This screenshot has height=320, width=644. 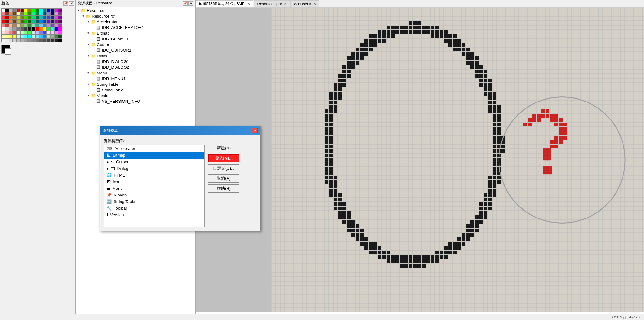 I want to click on list-item-icon: 🌐, so click(x=109, y=175).